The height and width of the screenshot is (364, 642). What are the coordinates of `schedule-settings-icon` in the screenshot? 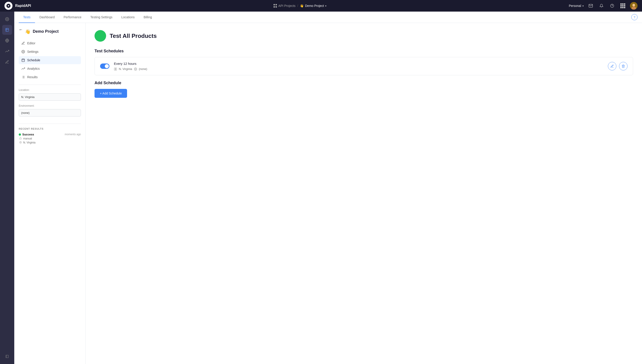 It's located at (136, 69).